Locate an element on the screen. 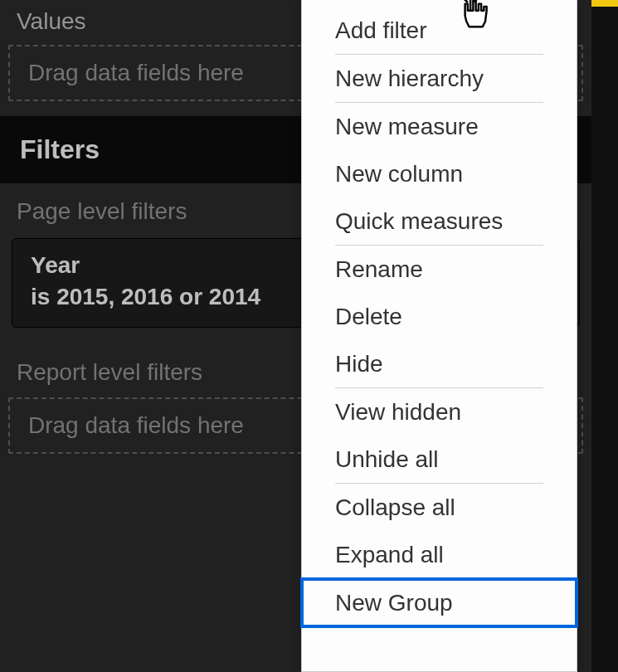 The image size is (618, 672). menu-item-new-measure: New measure is located at coordinates (440, 126).